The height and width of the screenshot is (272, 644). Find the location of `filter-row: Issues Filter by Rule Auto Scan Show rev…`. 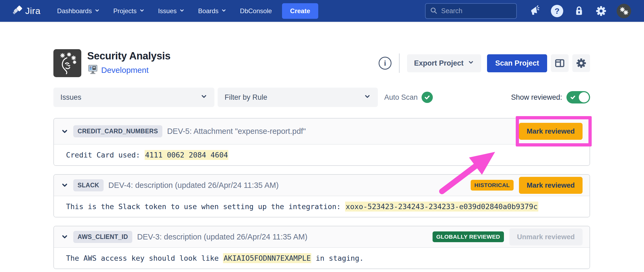

filter-row: Issues Filter by Rule Auto Scan Show rev… is located at coordinates (322, 97).